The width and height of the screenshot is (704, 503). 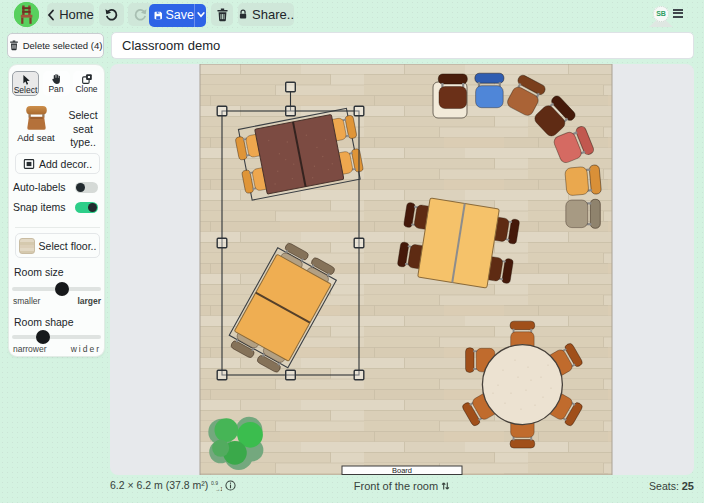 What do you see at coordinates (402, 470) in the screenshot?
I see `svg-text: Board` at bounding box center [402, 470].